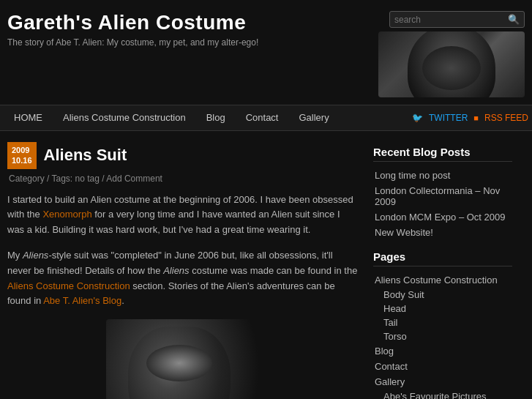  I want to click on page-costume-construction: Aliens Costume Construction, so click(443, 280).